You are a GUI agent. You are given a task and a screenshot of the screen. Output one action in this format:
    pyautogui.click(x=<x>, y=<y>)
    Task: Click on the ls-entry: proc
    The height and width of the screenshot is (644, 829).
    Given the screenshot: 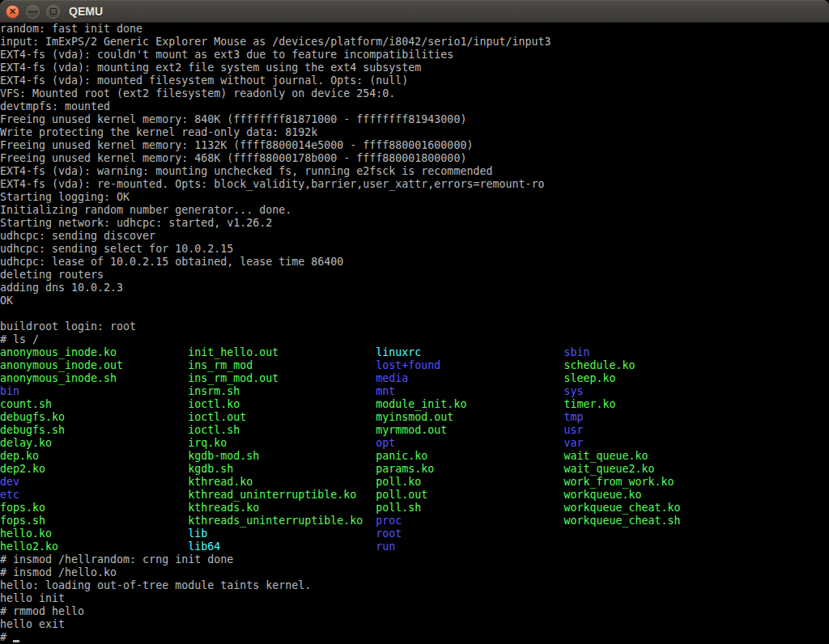 What is the action you would take?
    pyautogui.click(x=470, y=521)
    